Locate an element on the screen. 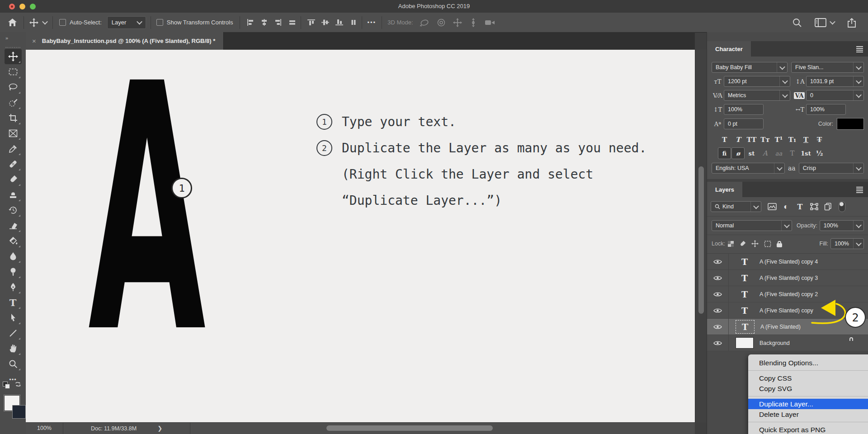 This screenshot has height=434, width=868. document-info: Doc: 11.9M/33.8M ❯ is located at coordinates (127, 429).